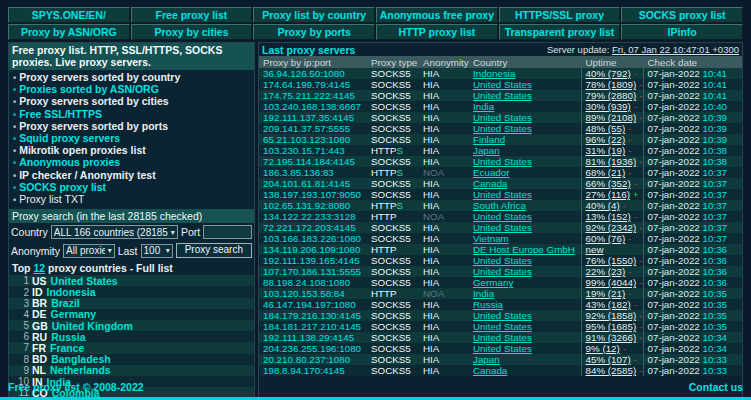  Describe the element at coordinates (612, 118) in the screenshot. I see `uptime-link: 89% (2108)` at that location.